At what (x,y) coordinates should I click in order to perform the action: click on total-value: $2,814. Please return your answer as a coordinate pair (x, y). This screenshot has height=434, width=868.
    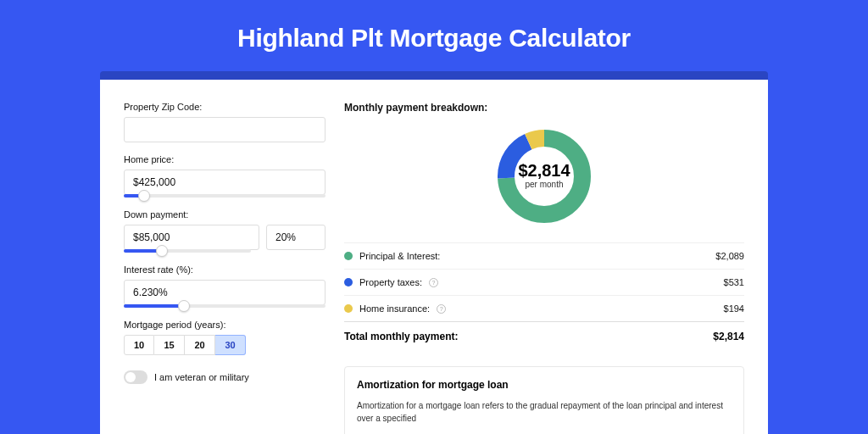
    Looking at the image, I should click on (729, 337).